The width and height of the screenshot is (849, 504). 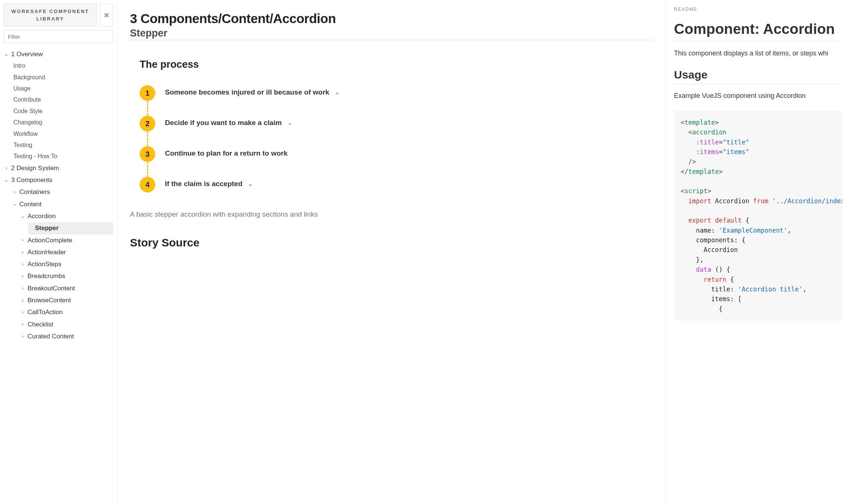 What do you see at coordinates (45, 264) in the screenshot?
I see `tree-label: ActionSteps` at bounding box center [45, 264].